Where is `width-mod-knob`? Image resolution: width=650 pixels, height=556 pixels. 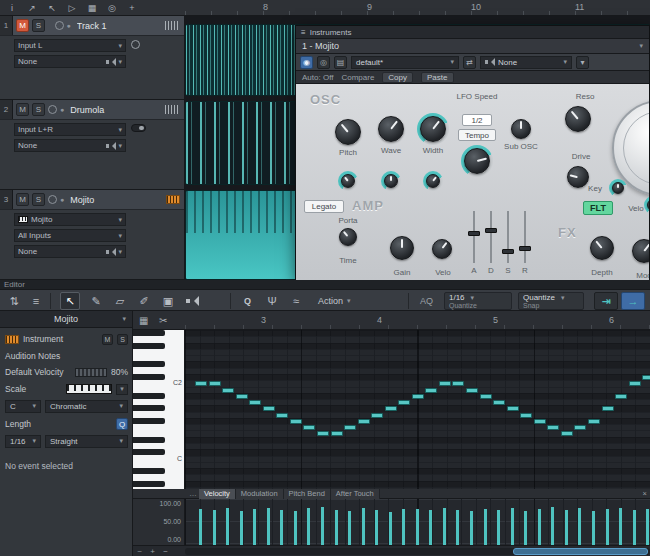
width-mod-knob is located at coordinates (433, 181).